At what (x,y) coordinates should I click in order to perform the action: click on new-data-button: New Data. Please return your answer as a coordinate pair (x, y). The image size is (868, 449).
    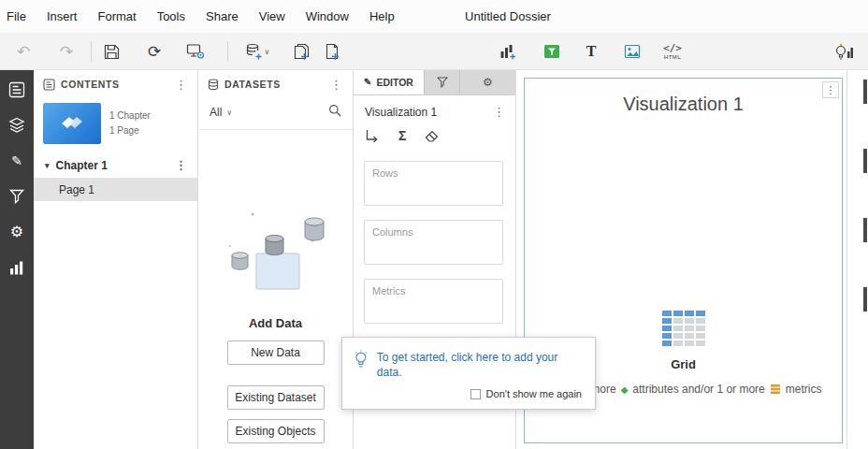
    Looking at the image, I should click on (276, 353).